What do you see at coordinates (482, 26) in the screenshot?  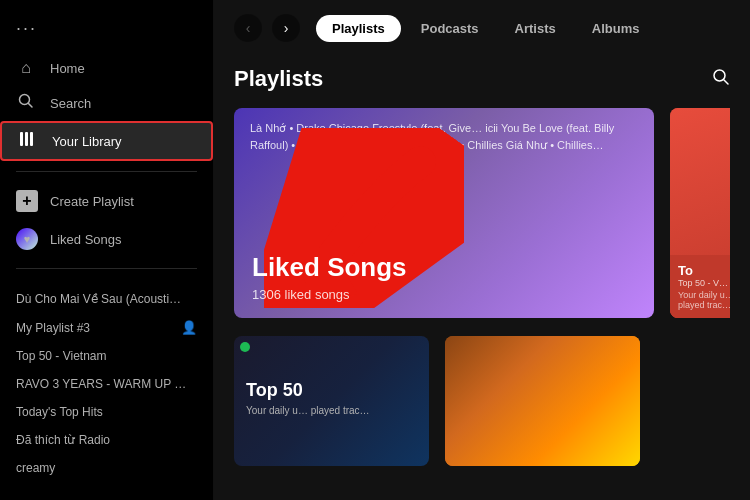 I see `top-nav: ‹ › Playlists Podcasts Artists Albums` at bounding box center [482, 26].